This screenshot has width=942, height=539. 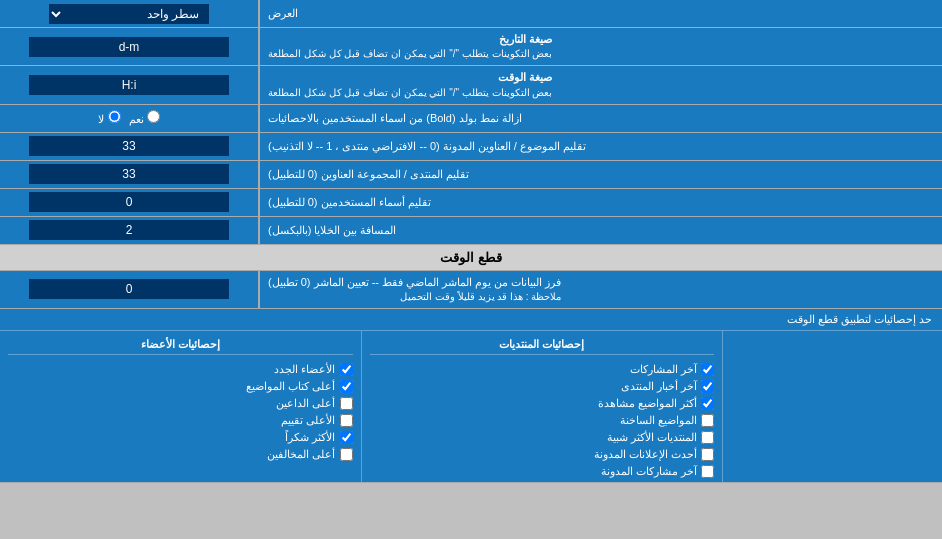 What do you see at coordinates (542, 386) in the screenshot?
I see `list-item: آخر أخبار المنتدى` at bounding box center [542, 386].